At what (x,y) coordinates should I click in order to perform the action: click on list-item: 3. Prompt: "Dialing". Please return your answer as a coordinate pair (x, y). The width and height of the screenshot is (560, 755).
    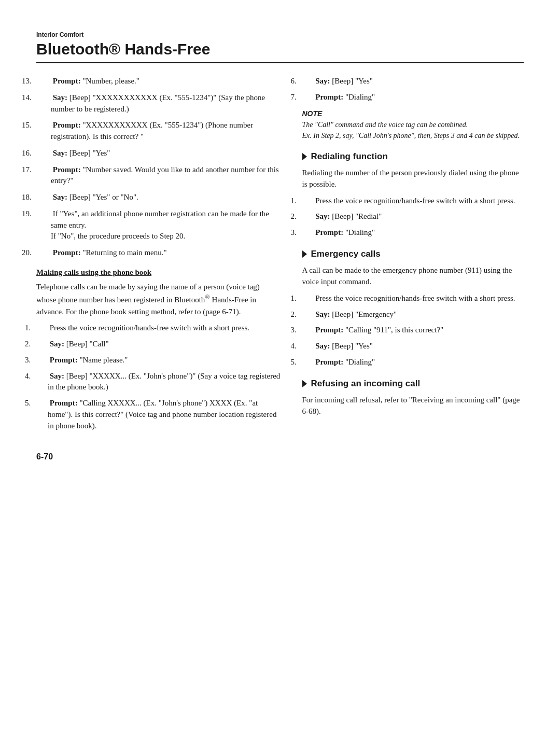
    Looking at the image, I should click on (413, 233).